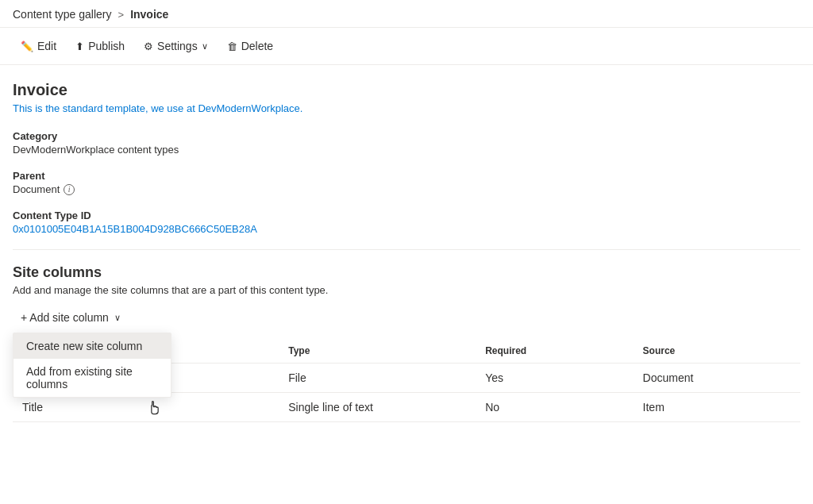  Describe the element at coordinates (564, 408) in the screenshot. I see `cell-required: No` at that location.